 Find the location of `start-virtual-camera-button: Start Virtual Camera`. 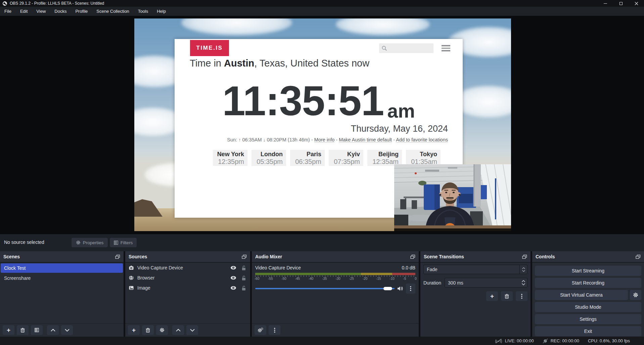

start-virtual-camera-button: Start Virtual Camera is located at coordinates (582, 295).